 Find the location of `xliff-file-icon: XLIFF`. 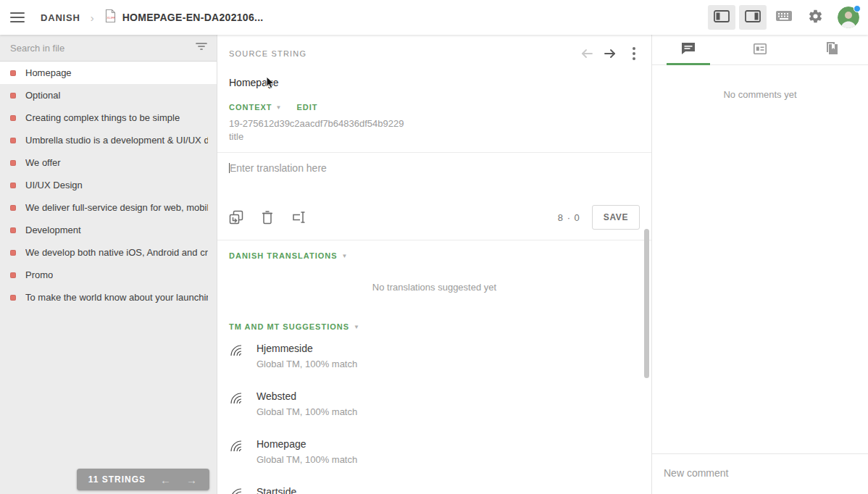

xliff-file-icon: XLIFF is located at coordinates (110, 17).